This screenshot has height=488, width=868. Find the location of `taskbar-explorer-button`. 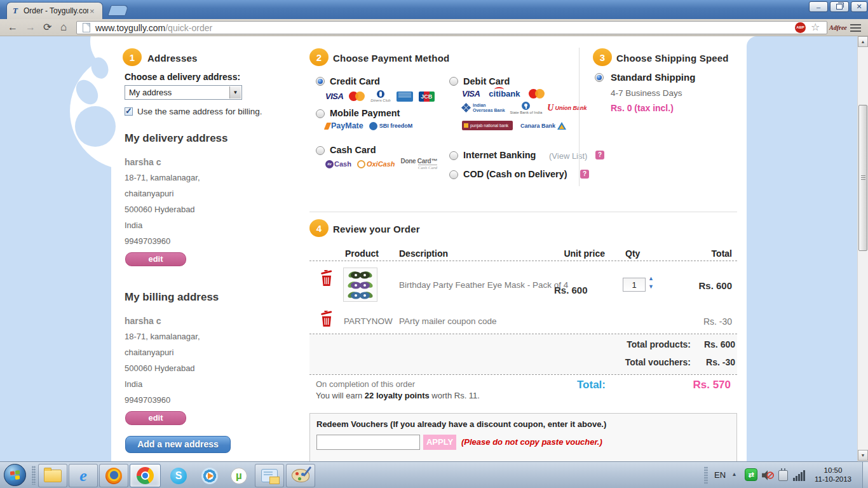

taskbar-explorer-button is located at coordinates (53, 475).